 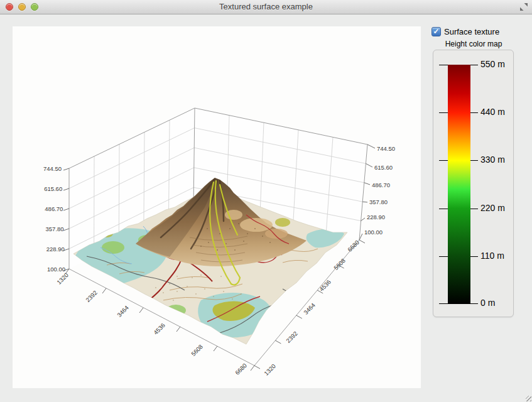 I want to click on x-axis-tick-label: 4536, so click(x=160, y=329).